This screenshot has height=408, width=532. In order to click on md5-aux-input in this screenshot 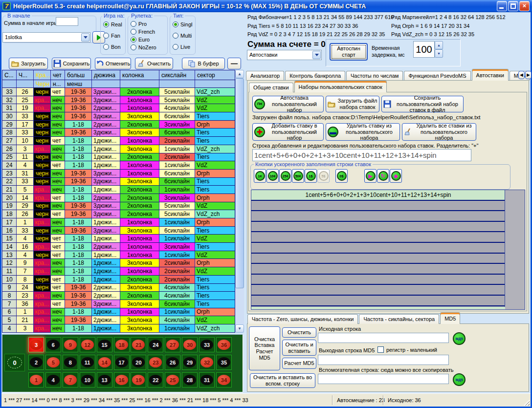, I will do `click(383, 379)`.